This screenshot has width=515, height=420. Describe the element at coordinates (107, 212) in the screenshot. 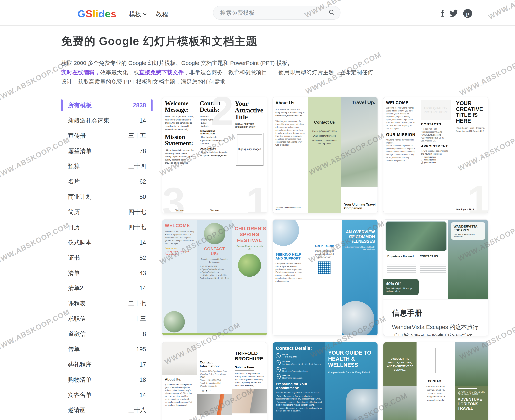

I see `sidebar-item-resume: 简历 四十七` at that location.